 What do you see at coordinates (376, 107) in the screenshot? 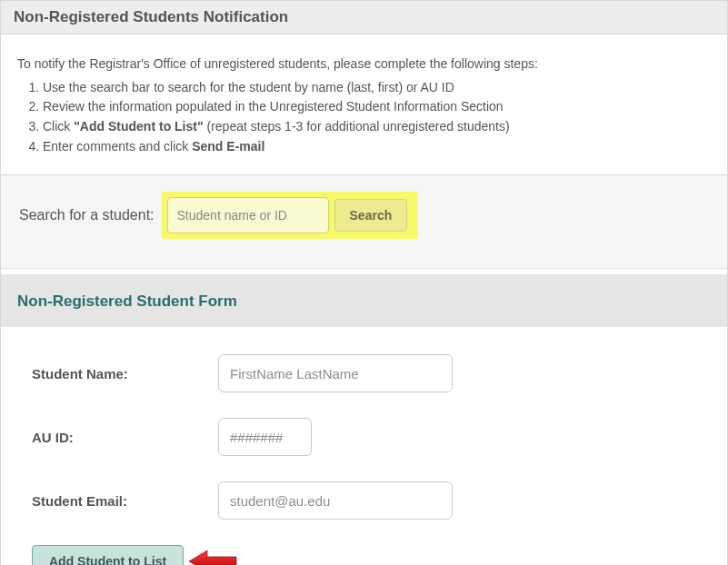
I see `instruction-step-2: Review the information populated in the …` at bounding box center [376, 107].